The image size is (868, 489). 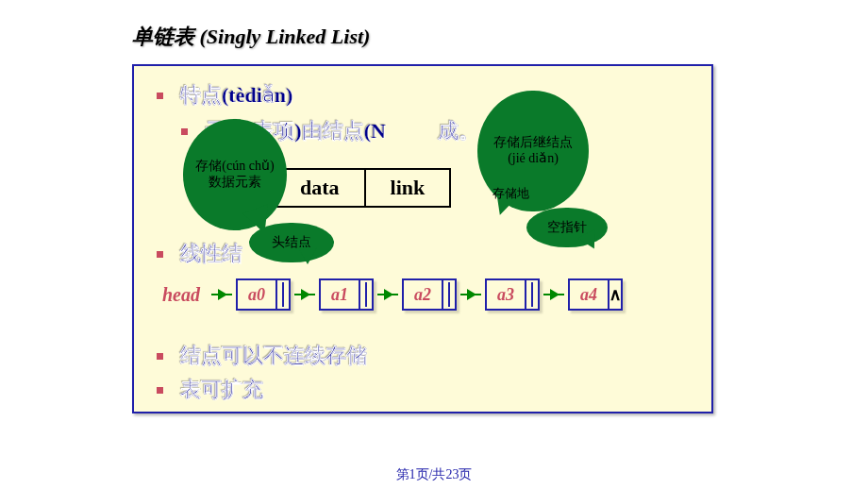 I want to click on slide-title: 单链表 (Singly Linked List), so click(x=486, y=37).